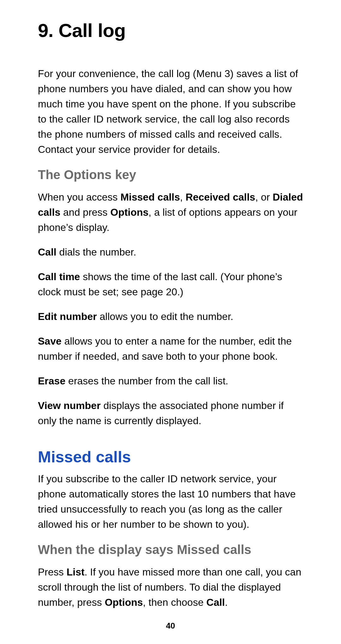 The height and width of the screenshot is (644, 341). What do you see at coordinates (47, 252) in the screenshot?
I see `option-call-term: Call` at bounding box center [47, 252].